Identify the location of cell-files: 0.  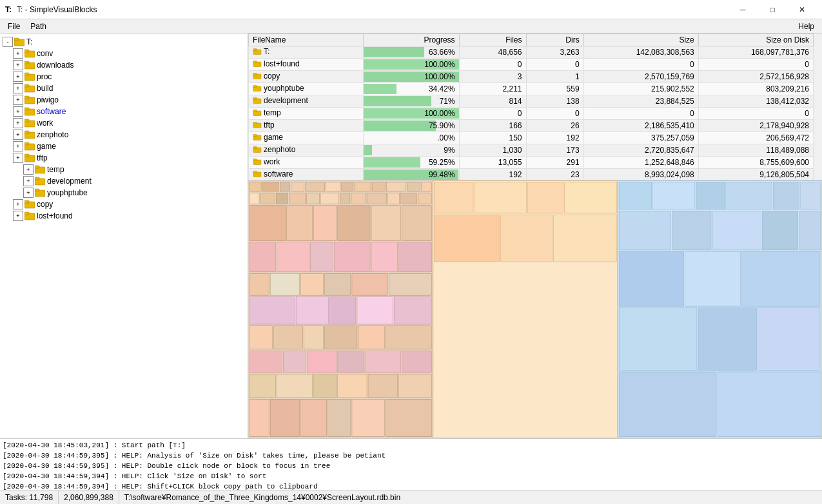
(493, 64).